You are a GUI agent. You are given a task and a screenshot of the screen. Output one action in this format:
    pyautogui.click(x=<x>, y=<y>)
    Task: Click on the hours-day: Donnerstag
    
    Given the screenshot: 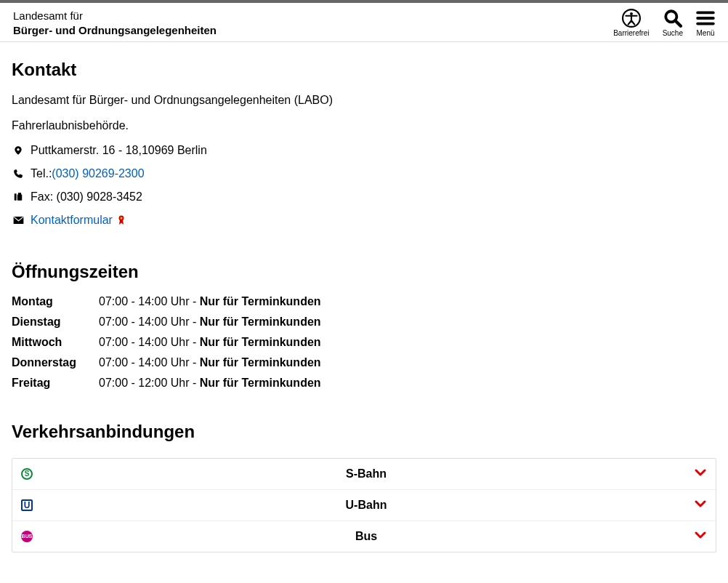 What is the action you would take?
    pyautogui.click(x=55, y=363)
    